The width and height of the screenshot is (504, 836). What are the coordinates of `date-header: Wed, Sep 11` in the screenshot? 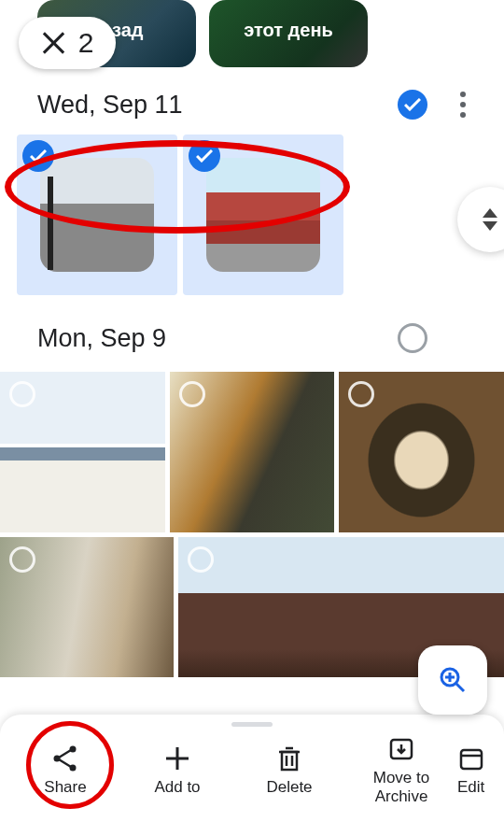 It's located at (252, 98).